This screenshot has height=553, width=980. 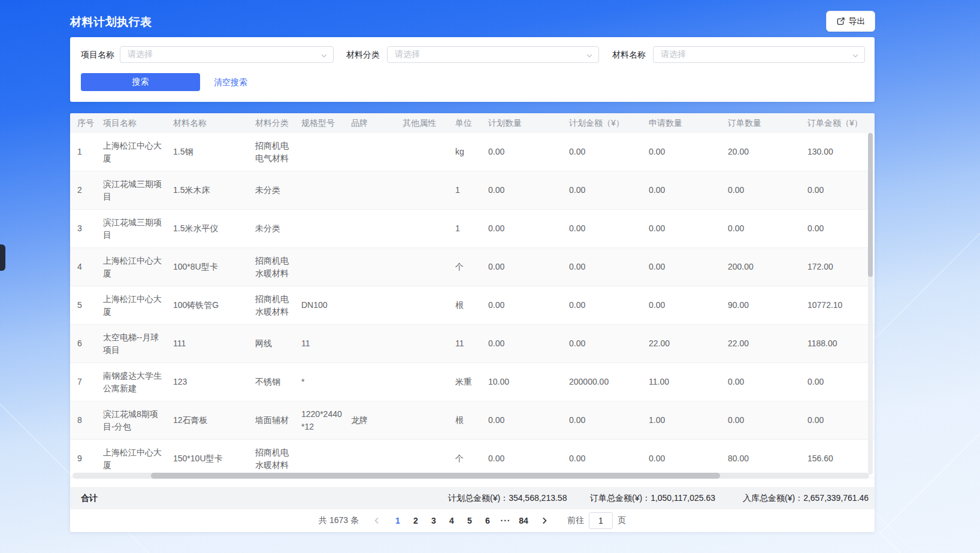 I want to click on planned-total-amount: 计划总金额(¥)：354,568,213.58, so click(x=507, y=498).